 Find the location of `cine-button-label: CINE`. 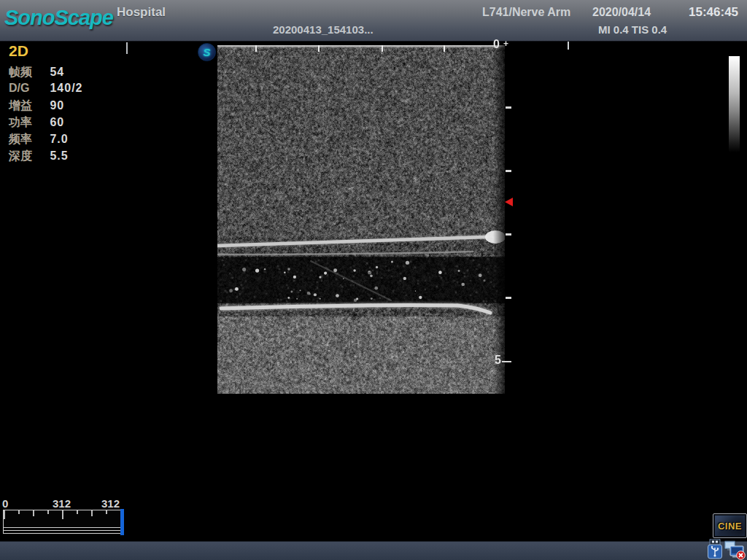

cine-button-label: CINE is located at coordinates (729, 526).